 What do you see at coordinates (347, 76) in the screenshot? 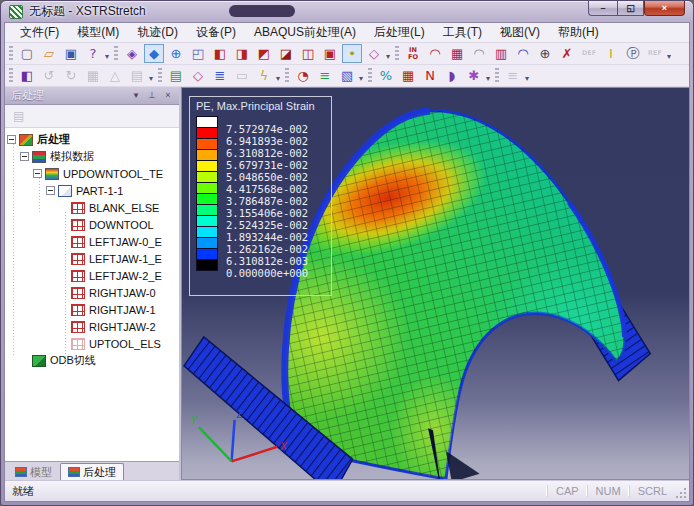
I see `legend-settings-button: ▧` at bounding box center [347, 76].